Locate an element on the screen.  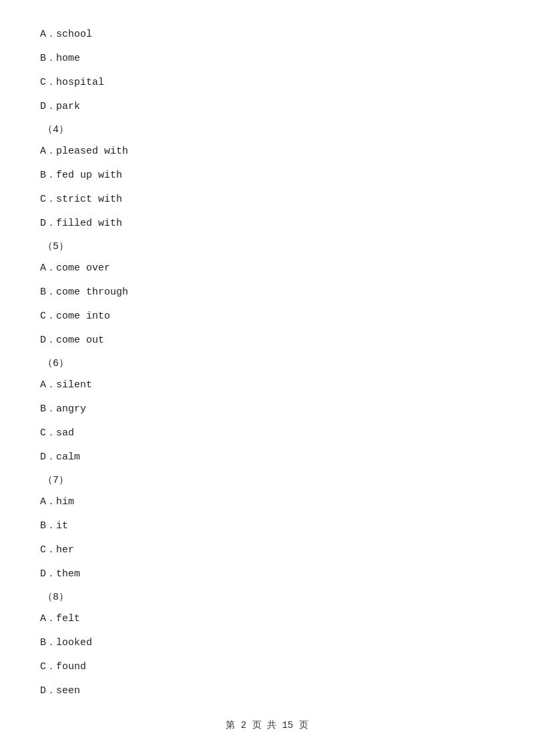
page-footer: 第 2 页 共 15 页 is located at coordinates (267, 725).